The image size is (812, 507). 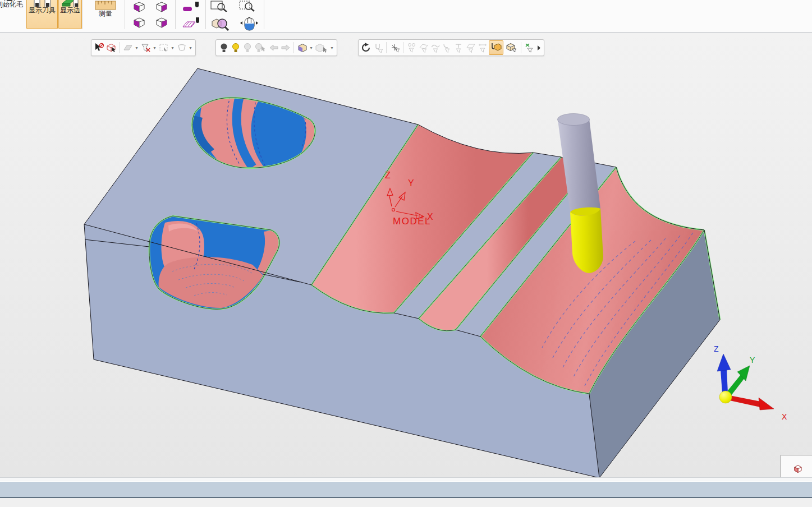 What do you see at coordinates (451, 48) in the screenshot?
I see `simulation-toolbar` at bounding box center [451, 48].